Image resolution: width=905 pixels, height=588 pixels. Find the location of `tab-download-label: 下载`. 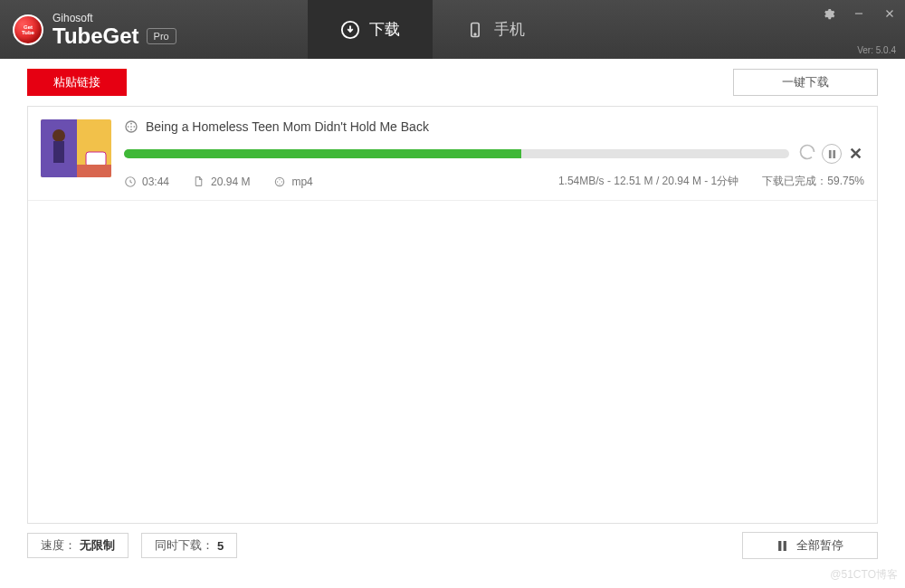

tab-download-label: 下载 is located at coordinates (385, 29).